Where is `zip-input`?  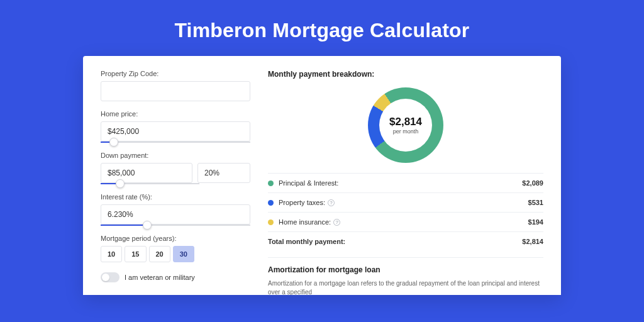 zip-input is located at coordinates (175, 91).